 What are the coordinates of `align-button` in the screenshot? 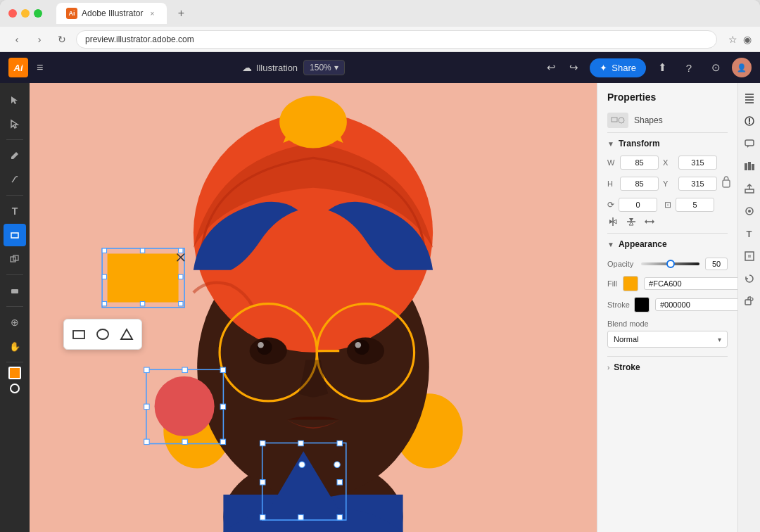 It's located at (650, 222).